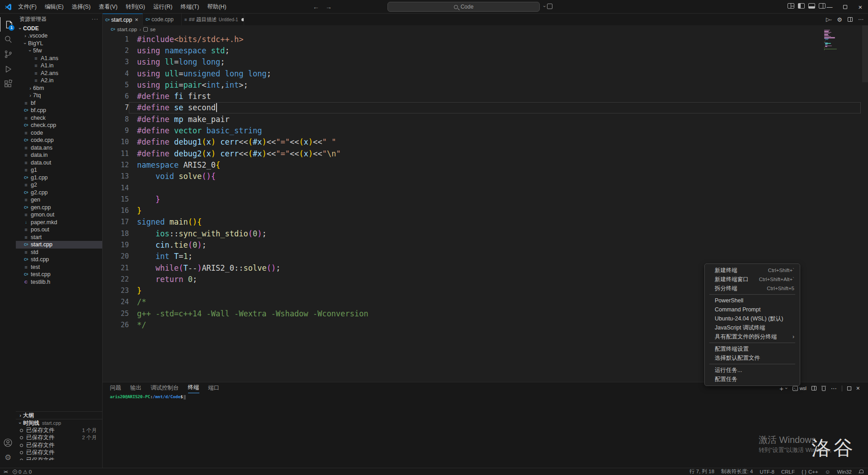  Describe the element at coordinates (59, 458) in the screenshot. I see `timeline-item-4: 已保存文件` at that location.